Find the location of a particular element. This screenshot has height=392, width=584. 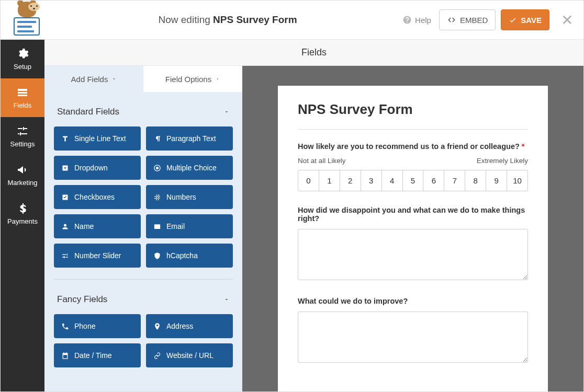

scale-option-10: 10 is located at coordinates (517, 181).